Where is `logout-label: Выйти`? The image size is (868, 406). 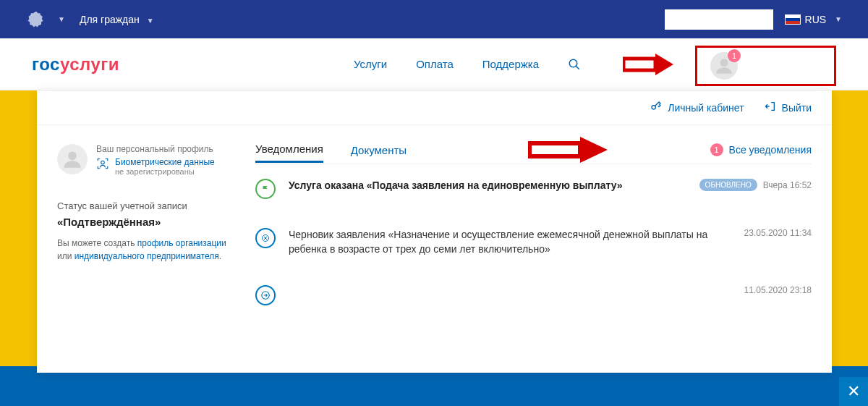
logout-label: Выйти is located at coordinates (797, 108).